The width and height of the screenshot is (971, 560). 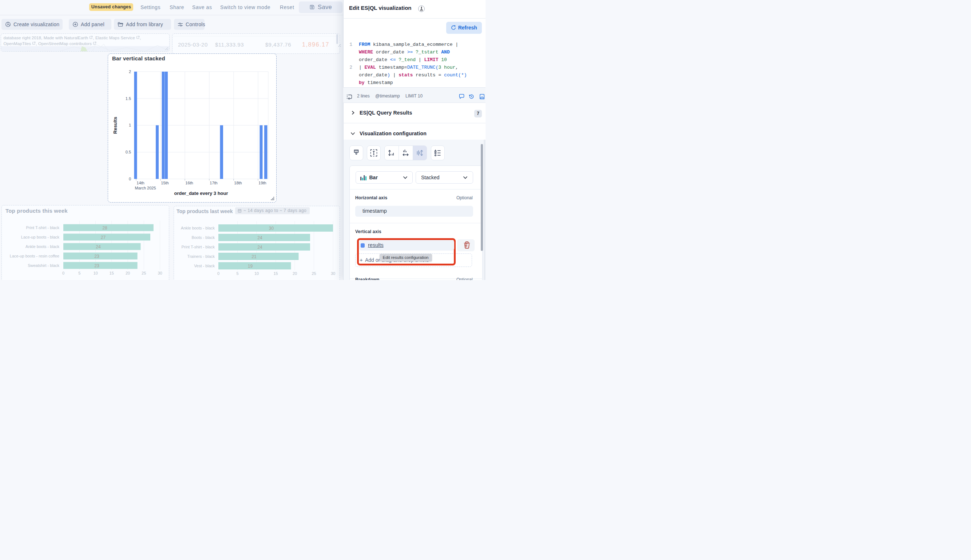 I want to click on svg-text: order_date every 3 hour, so click(x=201, y=193).